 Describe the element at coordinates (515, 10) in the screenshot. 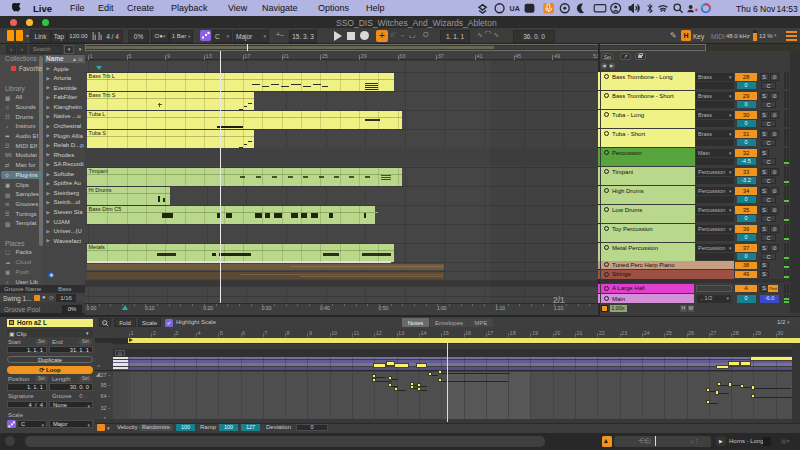

I see `svg-text: UA` at that location.